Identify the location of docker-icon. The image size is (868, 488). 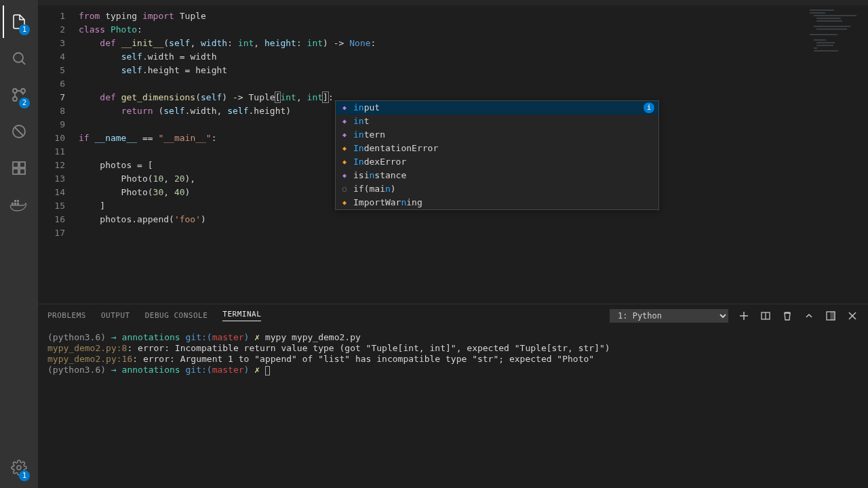
(19, 205).